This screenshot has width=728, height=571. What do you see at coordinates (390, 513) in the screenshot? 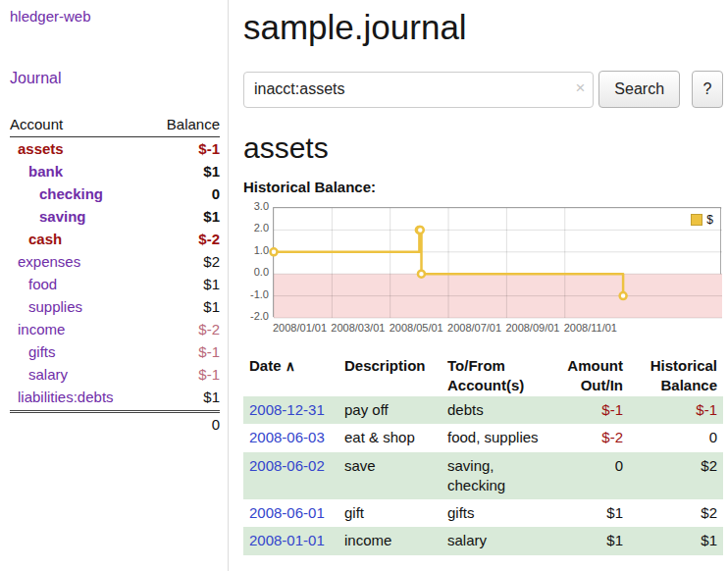
I see `transaction-description: gift` at bounding box center [390, 513].